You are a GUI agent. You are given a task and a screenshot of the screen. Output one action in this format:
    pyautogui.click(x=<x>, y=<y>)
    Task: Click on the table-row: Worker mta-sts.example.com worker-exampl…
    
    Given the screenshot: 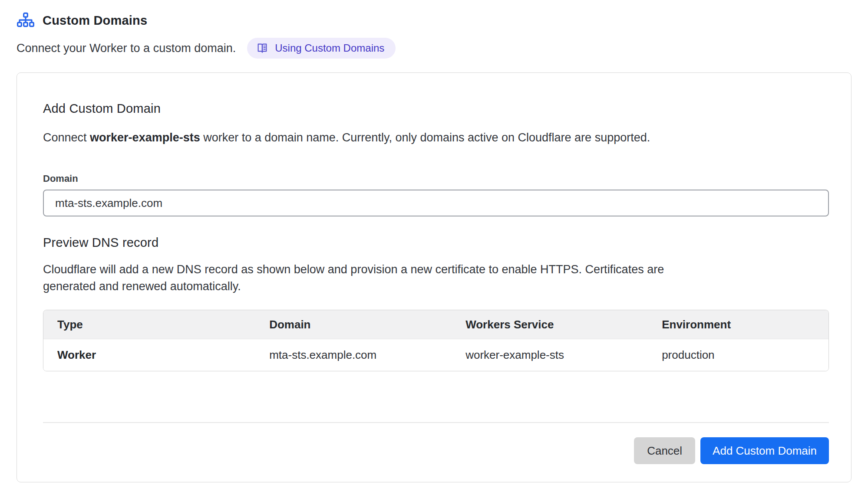 What is the action you would take?
    pyautogui.click(x=436, y=355)
    